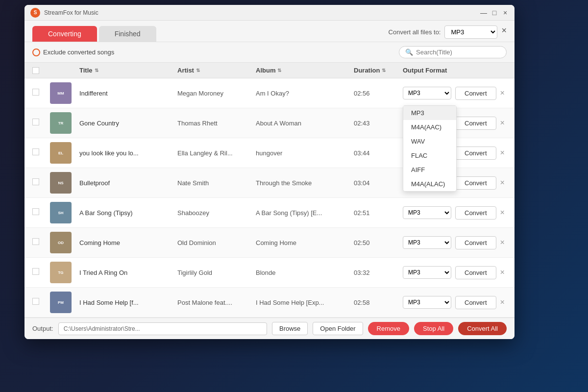  I want to click on format-select-5: MP3M4A(AAC)WAVFLACAIFFM4A(ALAC), so click(427, 213).